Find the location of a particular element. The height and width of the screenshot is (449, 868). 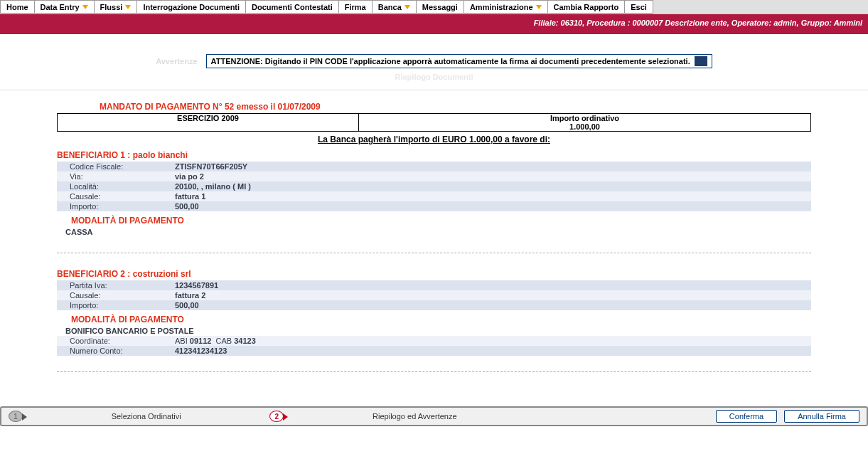

modalita-pagamento-1: CASSA is located at coordinates (434, 232).